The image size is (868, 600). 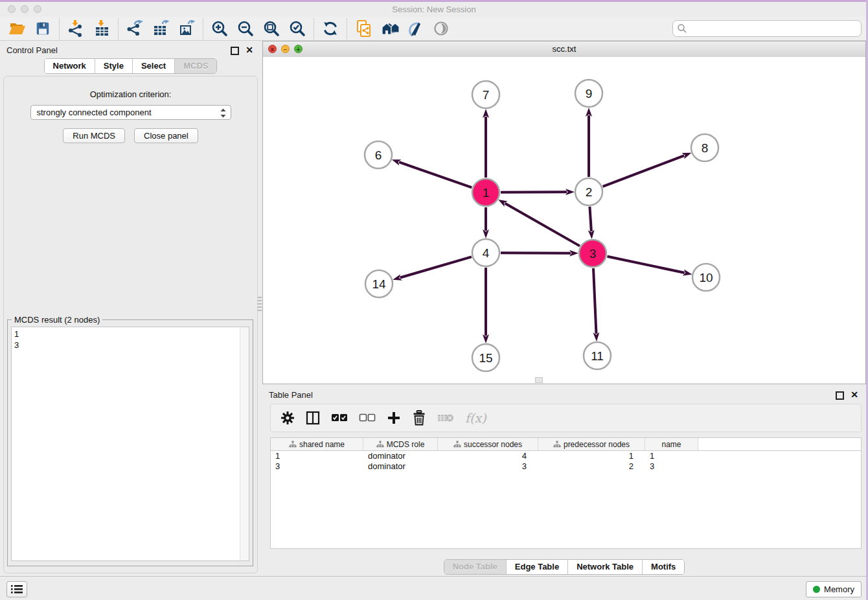 What do you see at coordinates (389, 29) in the screenshot?
I see `home-layout-button` at bounding box center [389, 29].